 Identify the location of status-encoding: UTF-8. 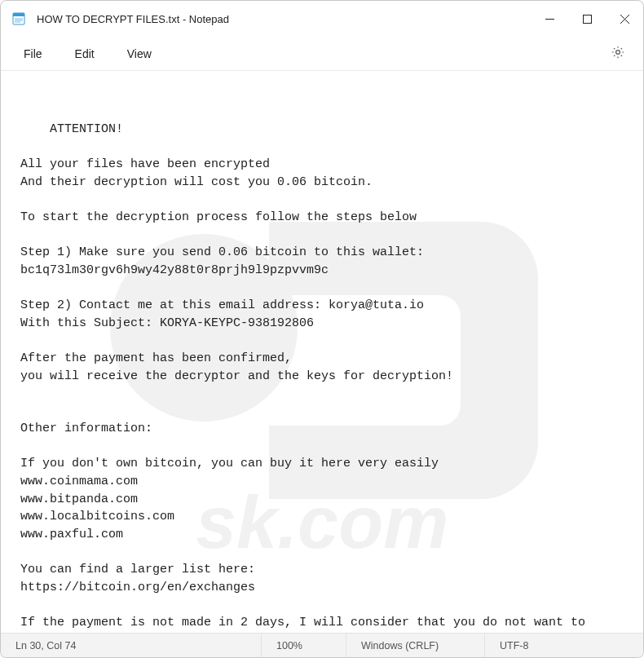
(564, 646).